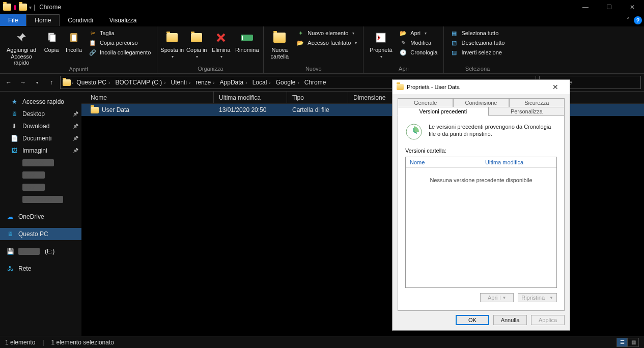 The image size is (644, 348). Describe the element at coordinates (10, 217) in the screenshot. I see `onedrive-icon: ☁` at that location.